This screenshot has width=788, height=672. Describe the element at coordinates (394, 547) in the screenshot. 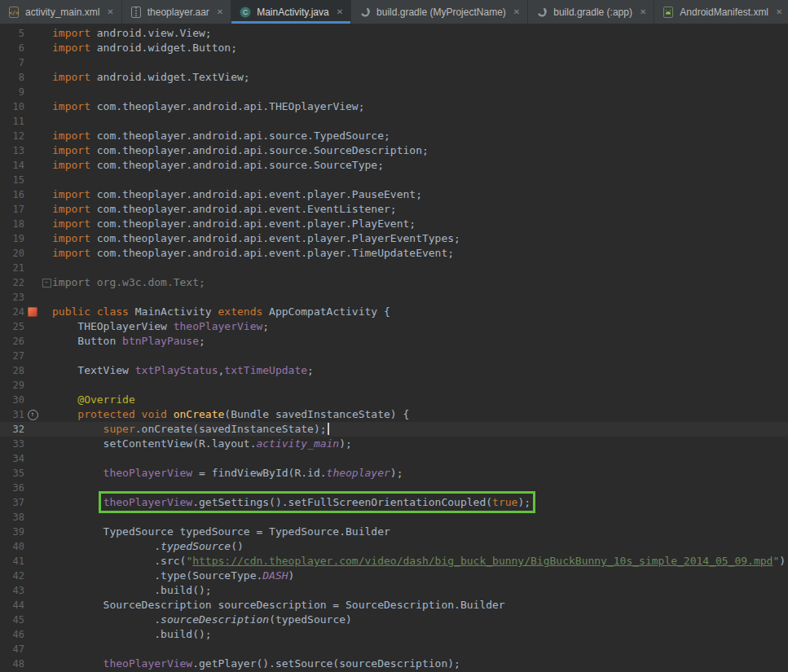

I see `code-line: 40 .typedSource()` at that location.